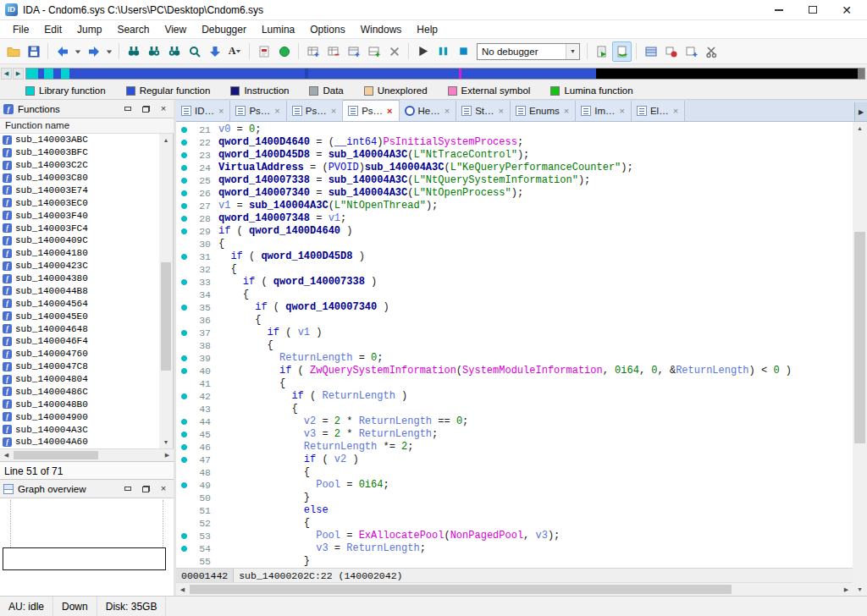 This screenshot has height=616, width=867. Describe the element at coordinates (847, 10) in the screenshot. I see `close-button: ✕` at that location.